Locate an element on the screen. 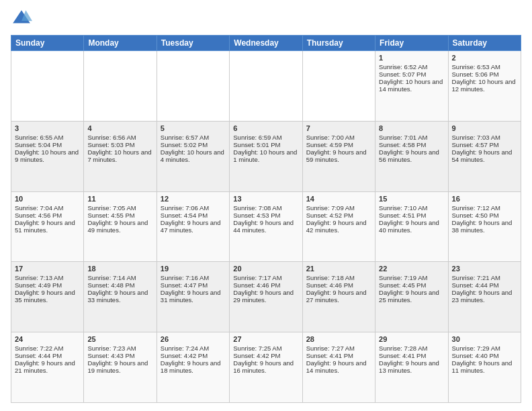 The image size is (532, 411). calendar-cell: 21Sunrise: 7:18 AMSunset: 4:46 PMDayligh… is located at coordinates (339, 297).